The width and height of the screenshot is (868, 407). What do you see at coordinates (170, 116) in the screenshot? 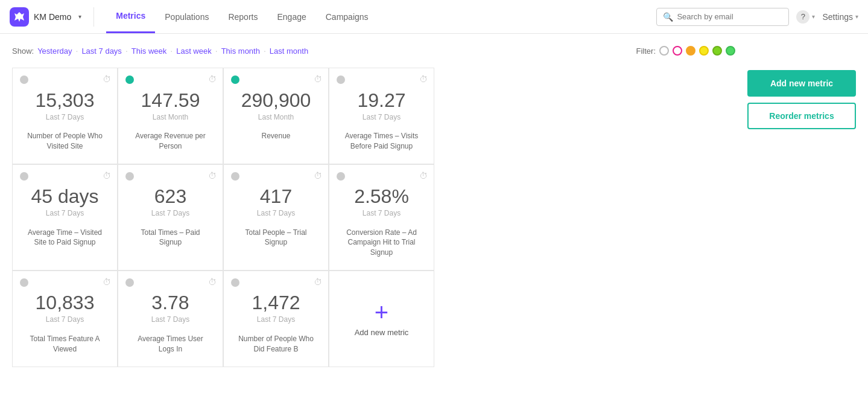
I see `metric-card-m2: ⏱ 147.59 Last Month Average Revenue per …` at bounding box center [170, 116].